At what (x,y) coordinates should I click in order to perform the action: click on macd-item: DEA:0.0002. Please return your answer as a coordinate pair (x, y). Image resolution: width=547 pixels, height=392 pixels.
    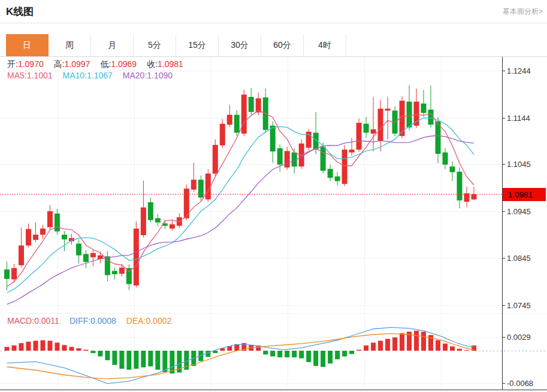
    Looking at the image, I should click on (149, 321).